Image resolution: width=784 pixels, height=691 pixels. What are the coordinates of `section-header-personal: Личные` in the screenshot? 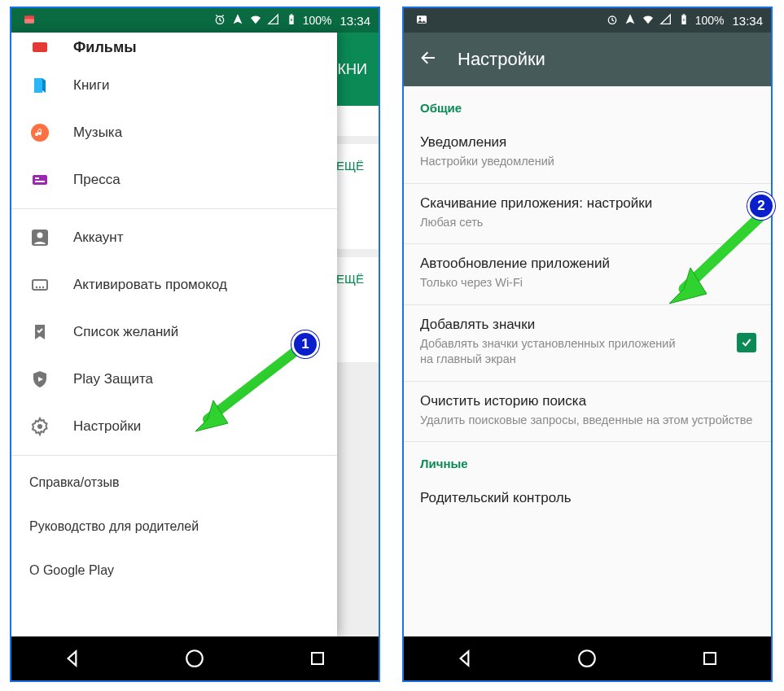 It's located at (588, 461).